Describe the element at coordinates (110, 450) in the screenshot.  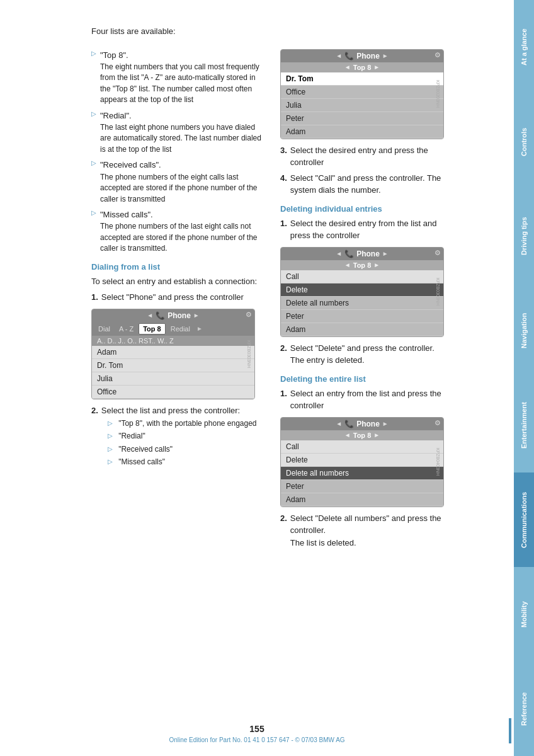
I see `sub-arrow-3: ▷` at that location.